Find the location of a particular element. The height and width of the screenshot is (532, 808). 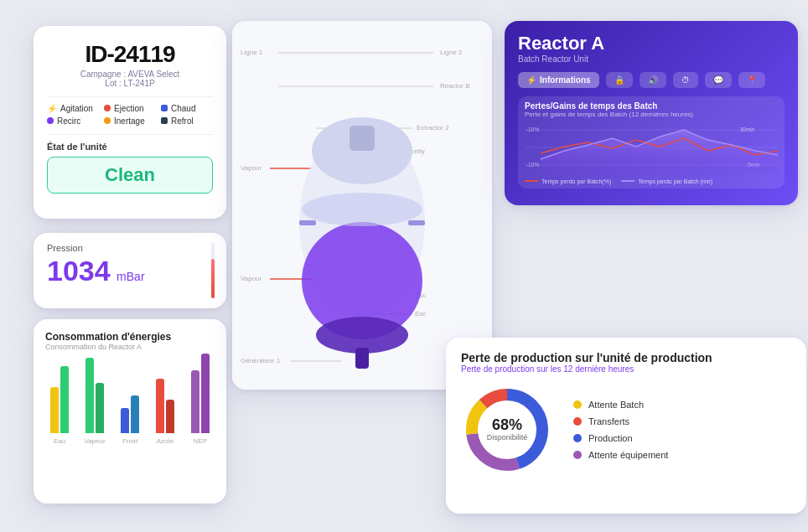

prod-subtitle: Perte de production sur les 12 dernière … is located at coordinates (626, 369).